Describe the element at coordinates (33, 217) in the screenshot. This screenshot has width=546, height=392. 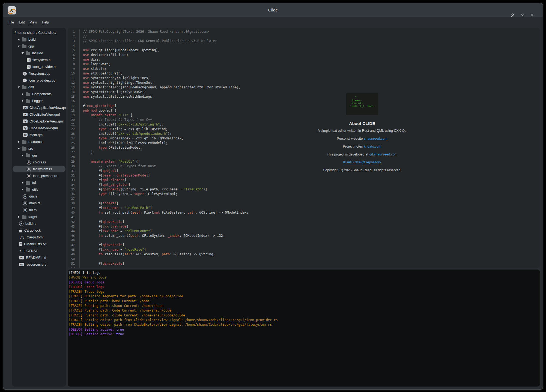
I see `tree-item-label: target` at that location.